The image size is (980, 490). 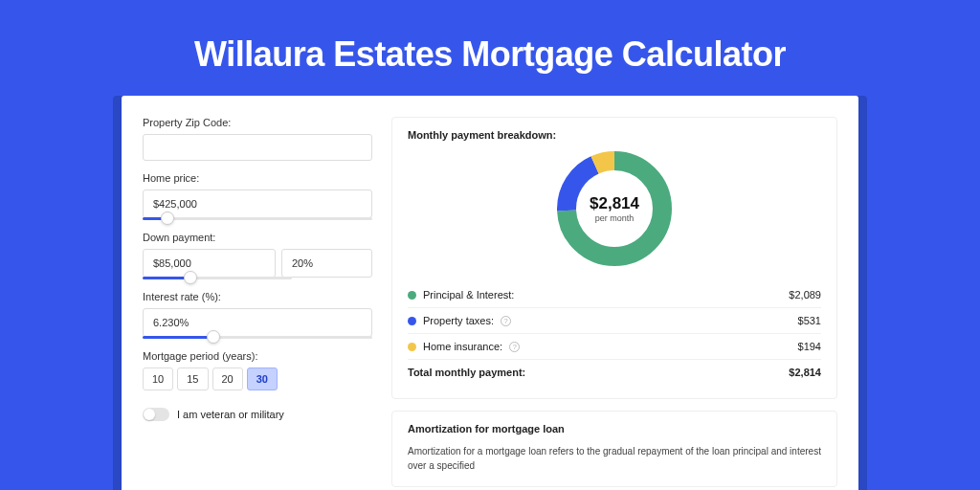 I want to click on home-price-slider, so click(x=257, y=218).